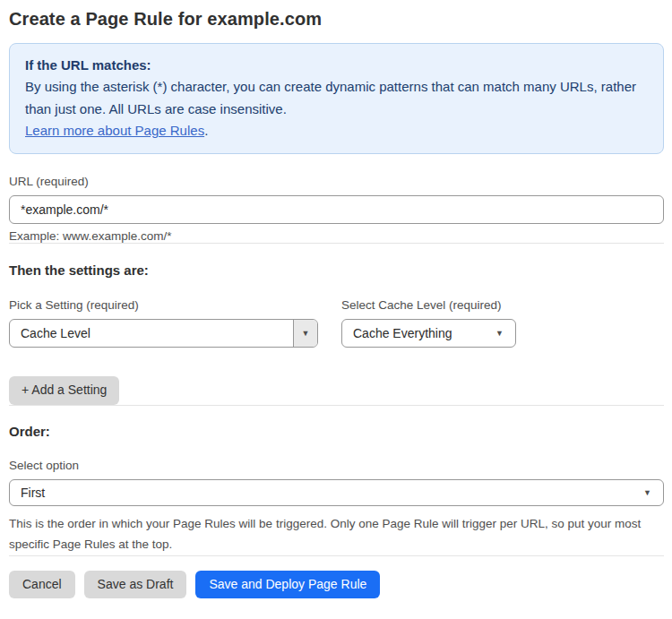 Image resolution: width=672 pixels, height=619 pixels. I want to click on url-field-example: Example: www.example.com/*, so click(337, 236).